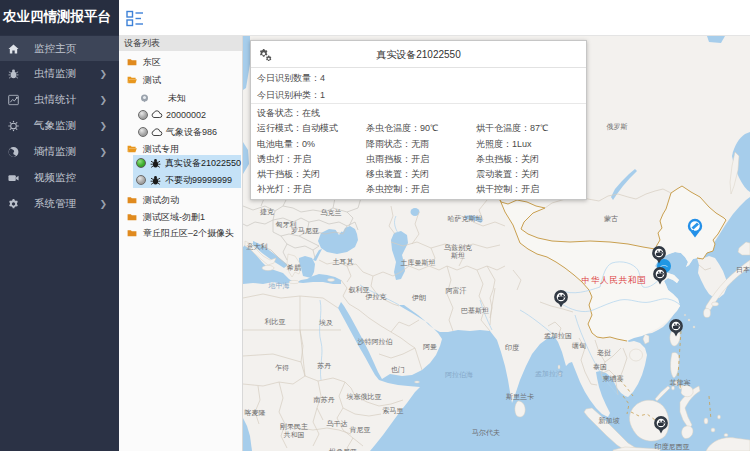 The height and width of the screenshot is (451, 750). Describe the element at coordinates (672, 447) in the screenshot. I see `svg-text: 印度尼西亚` at that location.